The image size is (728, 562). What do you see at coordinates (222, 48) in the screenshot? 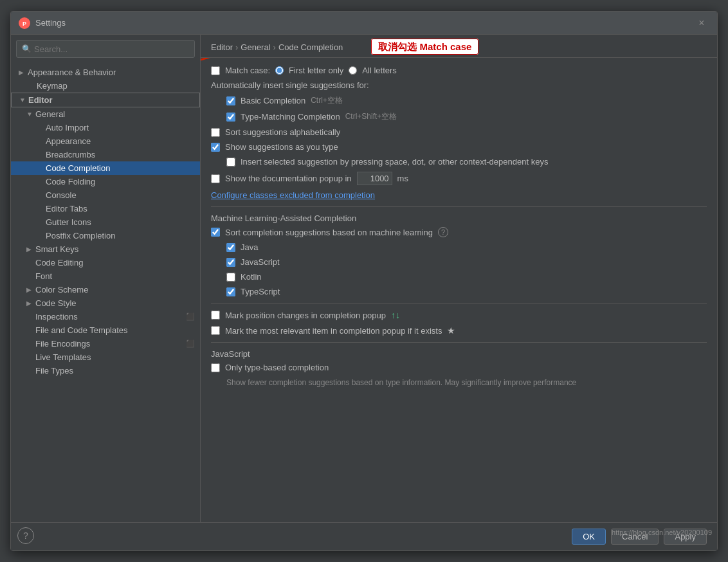
I see `breadcrumb-editor: Editor` at bounding box center [222, 48].